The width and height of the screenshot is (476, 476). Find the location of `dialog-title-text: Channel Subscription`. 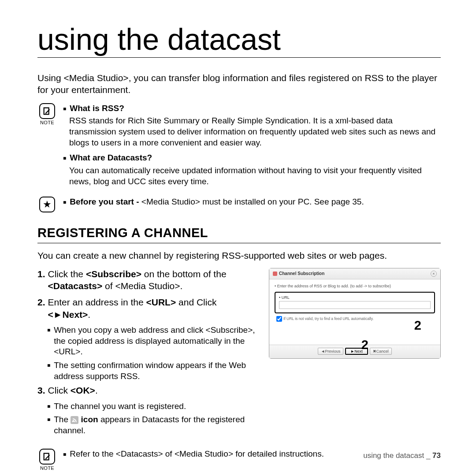

dialog-title-text: Channel Subscription is located at coordinates (301, 273).